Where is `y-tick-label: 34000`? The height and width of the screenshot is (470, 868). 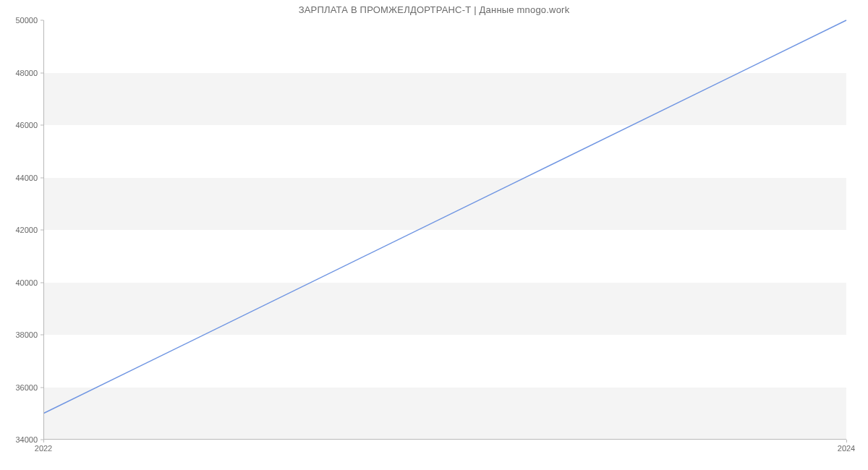
y-tick-label: 34000 is located at coordinates (21, 440).